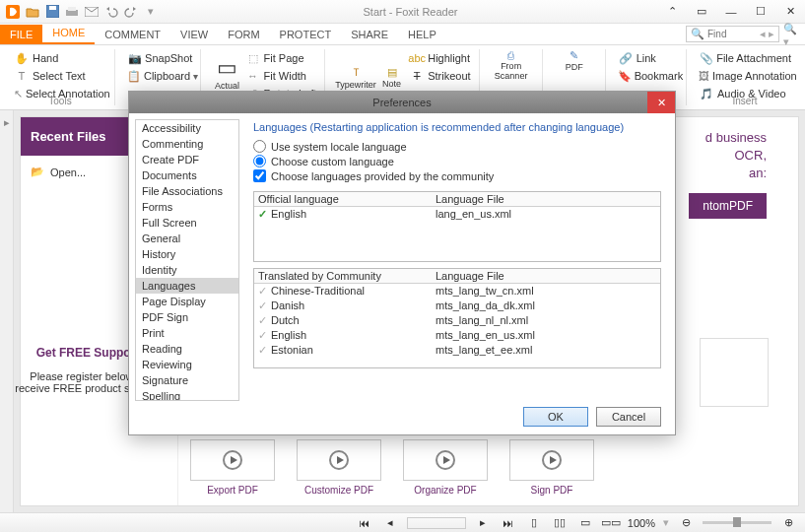  Describe the element at coordinates (666, 522) in the screenshot. I see `zoom-dropdown-icon: ▾` at that location.